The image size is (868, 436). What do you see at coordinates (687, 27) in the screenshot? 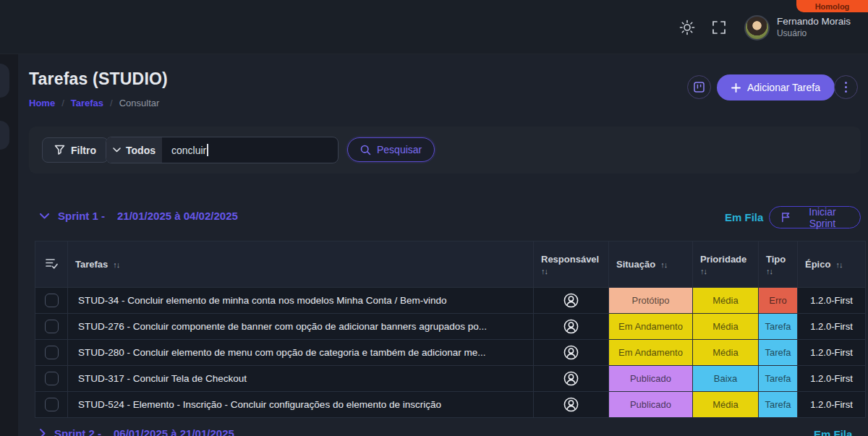
I see `theme-toggle-sun-icon` at bounding box center [687, 27].